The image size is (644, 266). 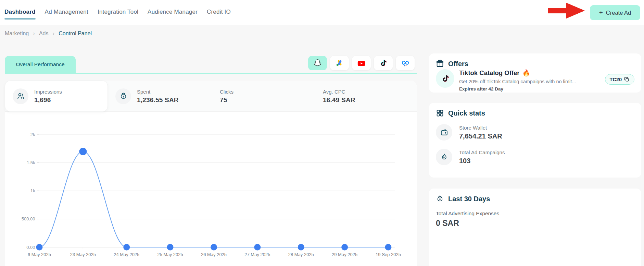 What do you see at coordinates (301, 254) in the screenshot?
I see `x-tick-label: 28 May 2025` at bounding box center [301, 254].